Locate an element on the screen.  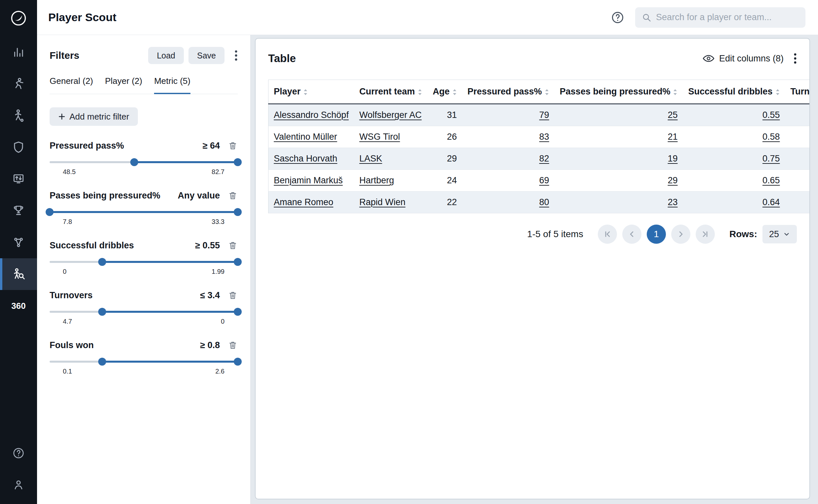
table-row: Amane Romeo Rapid Wien 22 80 23 0.64 1.2… is located at coordinates (539, 203).